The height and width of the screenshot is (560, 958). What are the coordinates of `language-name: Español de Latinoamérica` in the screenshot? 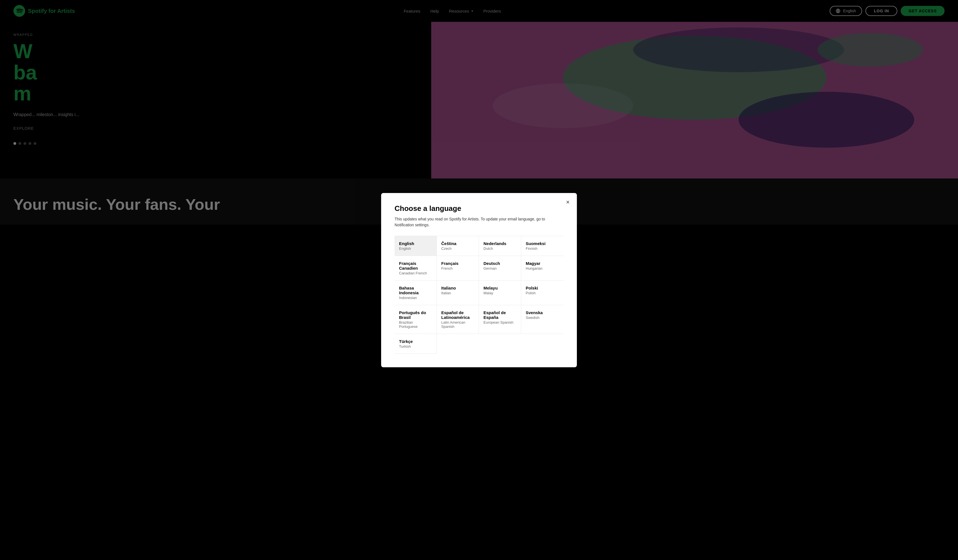 It's located at (458, 315).